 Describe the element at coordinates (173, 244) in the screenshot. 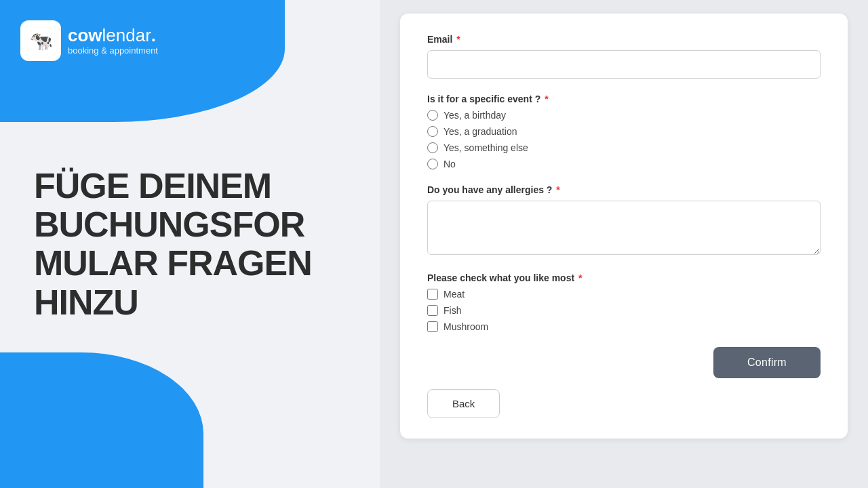

I see `main-heading: FÜGE DEINEM BUCHUNGSFOR MULAR FRAGEN HIN…` at that location.